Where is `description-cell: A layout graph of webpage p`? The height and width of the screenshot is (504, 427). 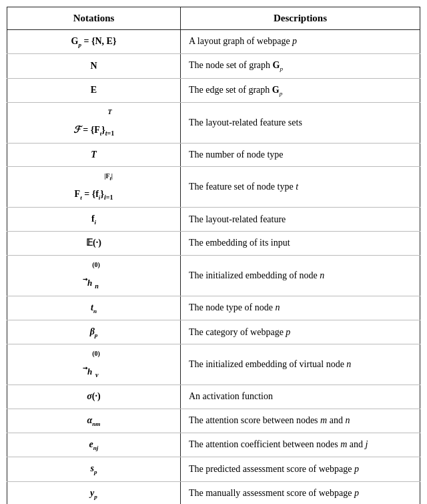 description-cell: A layout graph of webpage p is located at coordinates (300, 42).